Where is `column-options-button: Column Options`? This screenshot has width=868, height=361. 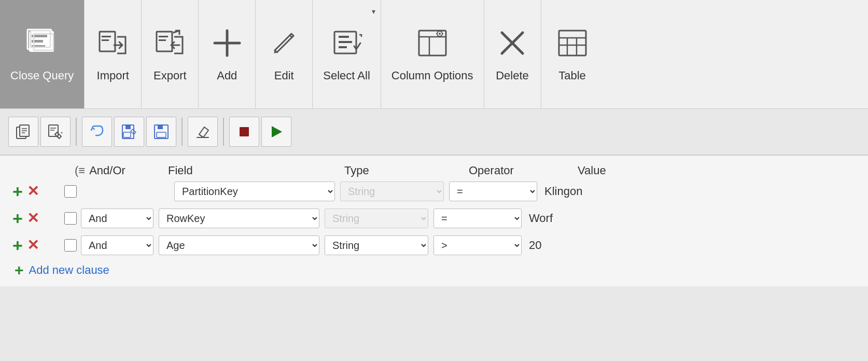
column-options-button: Column Options is located at coordinates (432, 54).